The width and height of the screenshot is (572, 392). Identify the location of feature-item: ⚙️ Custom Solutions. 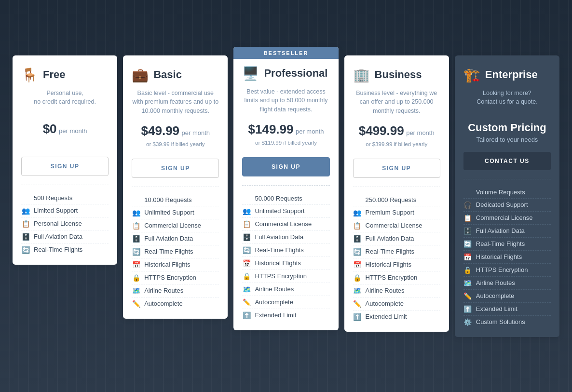
(507, 322).